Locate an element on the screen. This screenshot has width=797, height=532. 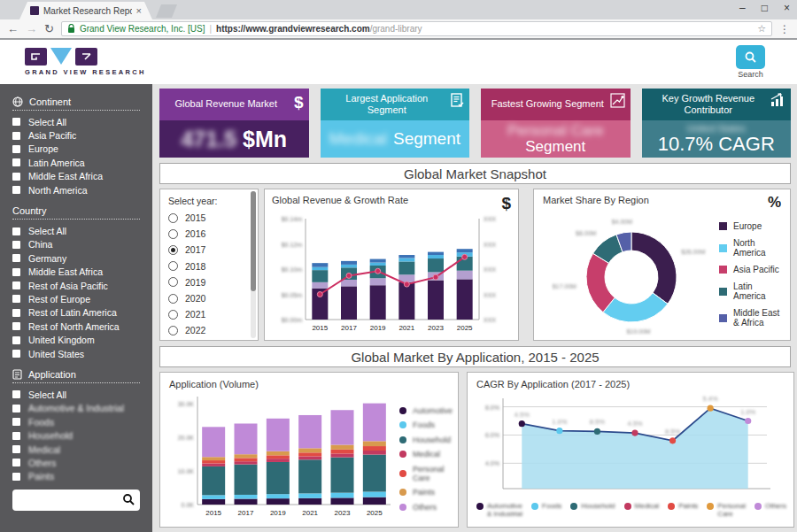
year-label: 2015 is located at coordinates (195, 218).